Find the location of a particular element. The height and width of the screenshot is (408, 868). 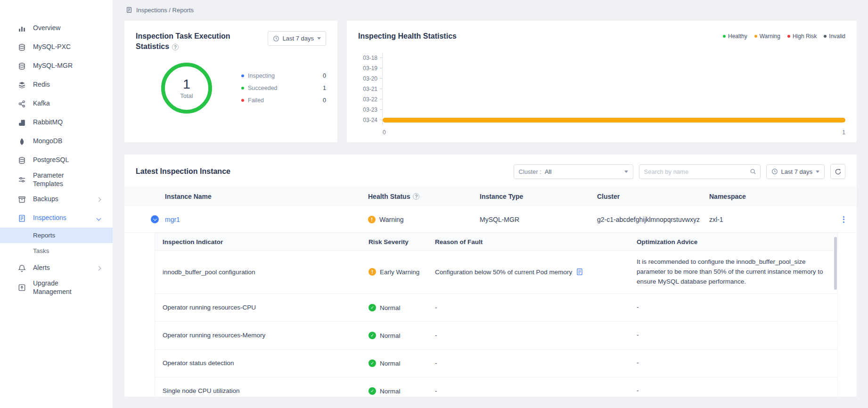

indicator-name: innodb_buffer_pool configuration is located at coordinates (209, 272).